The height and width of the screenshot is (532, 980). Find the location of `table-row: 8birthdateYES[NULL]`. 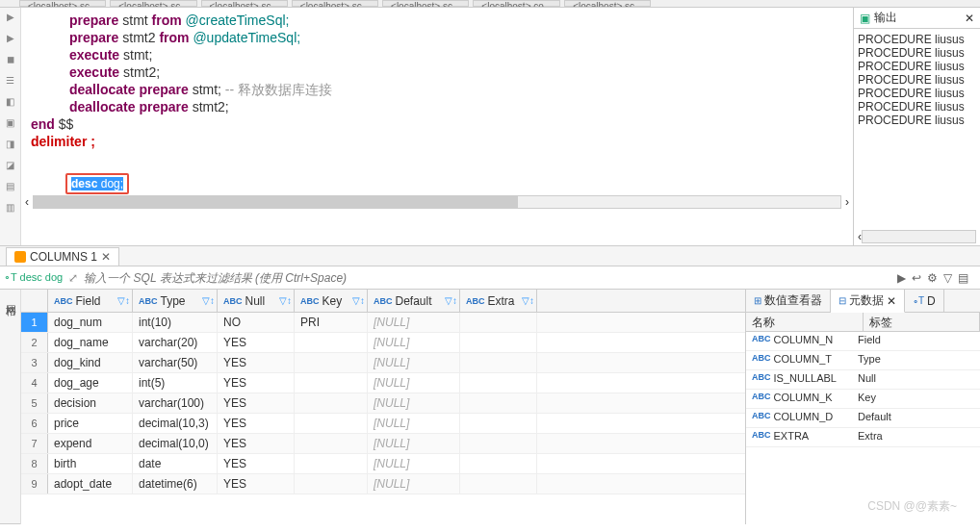

table-row: 8birthdateYES[NULL] is located at coordinates (383, 464).